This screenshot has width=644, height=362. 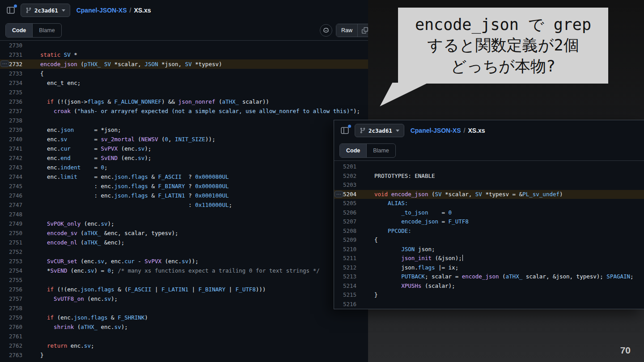 What do you see at coordinates (11, 196) in the screenshot?
I see `line-number: 2746` at bounding box center [11, 196].